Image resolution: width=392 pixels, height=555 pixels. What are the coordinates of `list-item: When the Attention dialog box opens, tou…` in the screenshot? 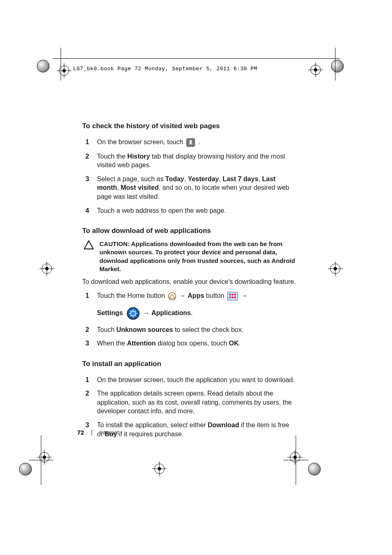 It's located at (189, 343).